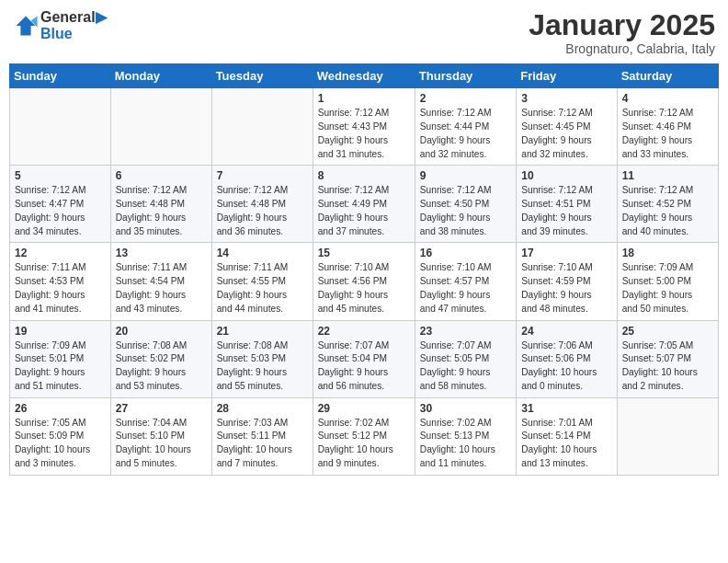 The height and width of the screenshot is (563, 728). Describe the element at coordinates (465, 408) in the screenshot. I see `day-number: 30` at that location.